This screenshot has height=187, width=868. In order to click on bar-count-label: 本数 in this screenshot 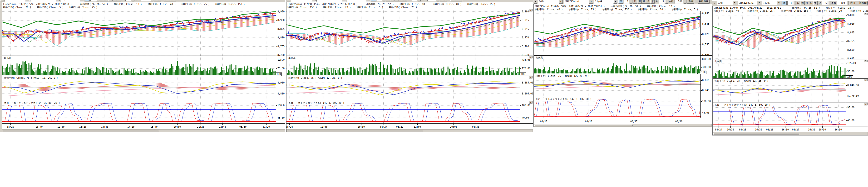, I will do `click(834, 3)`.